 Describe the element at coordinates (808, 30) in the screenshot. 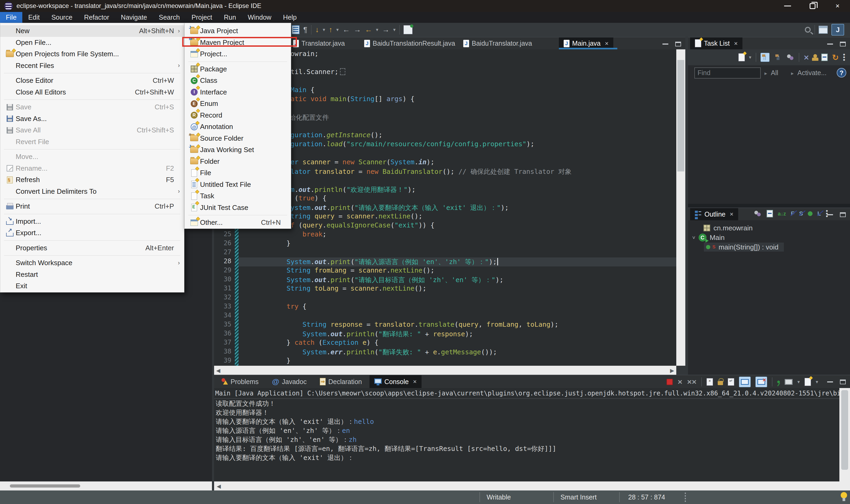

I see `search-icon` at that location.